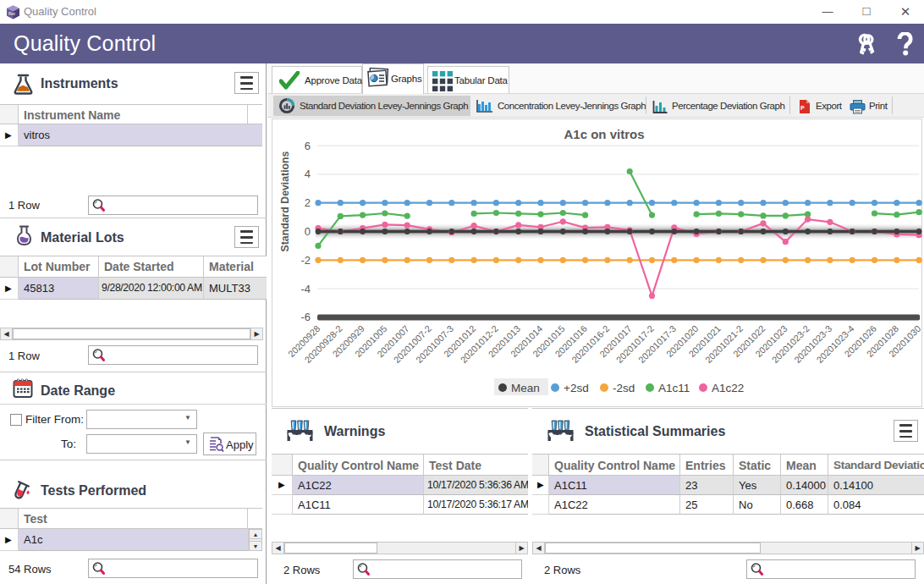  Describe the element at coordinates (12, 14) in the screenshot. I see `svg-text: Rev` at that location.